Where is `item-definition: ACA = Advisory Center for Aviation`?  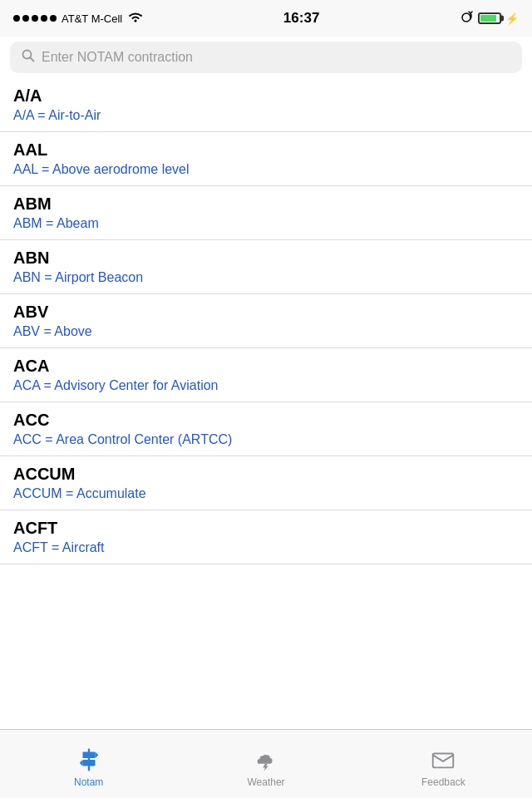
item-definition: ACA = Advisory Center for Aviation is located at coordinates (266, 386).